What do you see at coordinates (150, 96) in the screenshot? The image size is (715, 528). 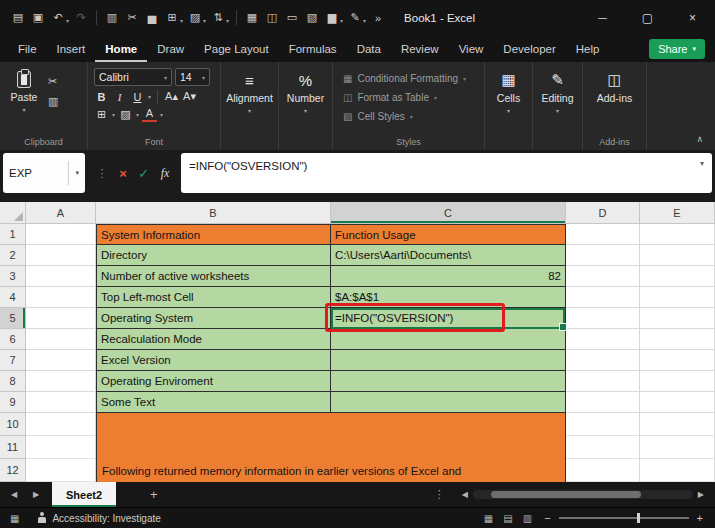 I see `underline-caret-icon: ▾` at bounding box center [150, 96].